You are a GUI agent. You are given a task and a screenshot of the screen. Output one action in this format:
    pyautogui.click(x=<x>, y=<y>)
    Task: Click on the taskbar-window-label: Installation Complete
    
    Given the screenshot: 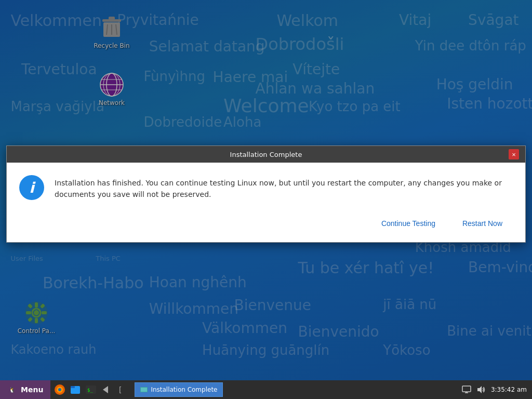 What is the action you would take?
    pyautogui.click(x=184, y=390)
    